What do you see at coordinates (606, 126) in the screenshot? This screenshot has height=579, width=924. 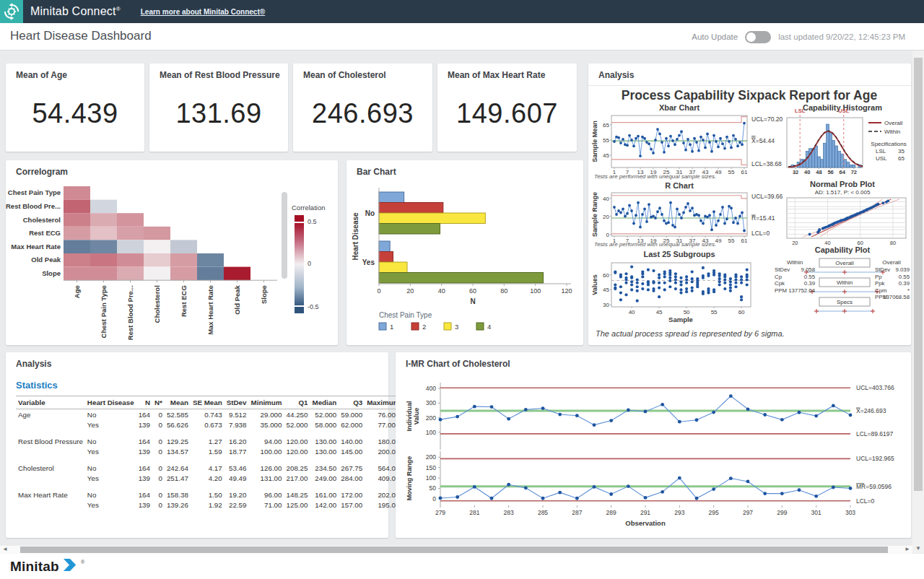 I see `svg-text: 65` at bounding box center [606, 126].